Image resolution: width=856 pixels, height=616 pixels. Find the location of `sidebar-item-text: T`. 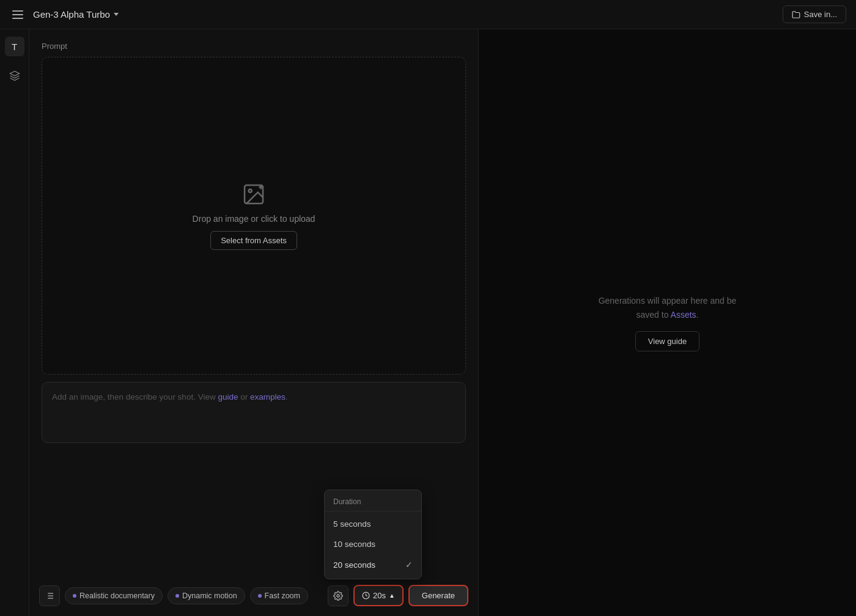

sidebar-item-text: T is located at coordinates (15, 46).